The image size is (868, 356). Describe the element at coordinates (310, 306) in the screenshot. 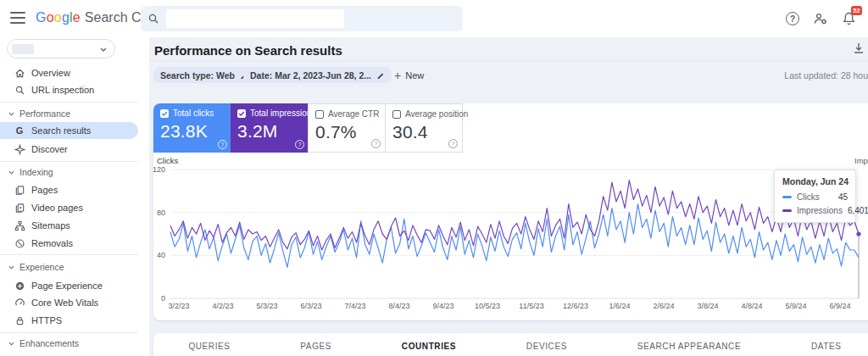

I see `x-axis-tick: 6/3/23` at that location.